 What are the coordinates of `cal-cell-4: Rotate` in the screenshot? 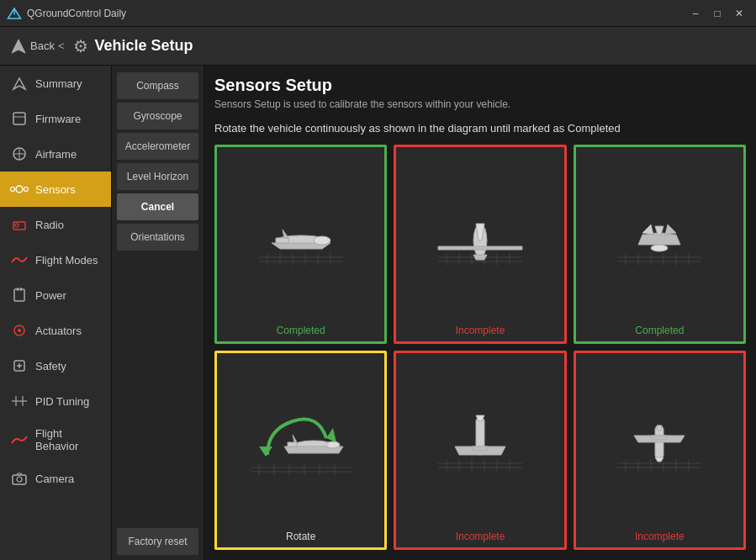 It's located at (301, 451).